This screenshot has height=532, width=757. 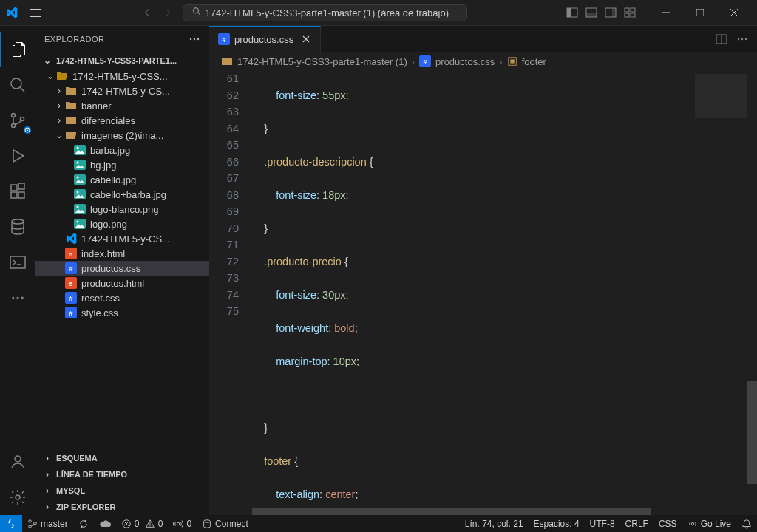 I want to click on status-language: CSS, so click(x=668, y=523).